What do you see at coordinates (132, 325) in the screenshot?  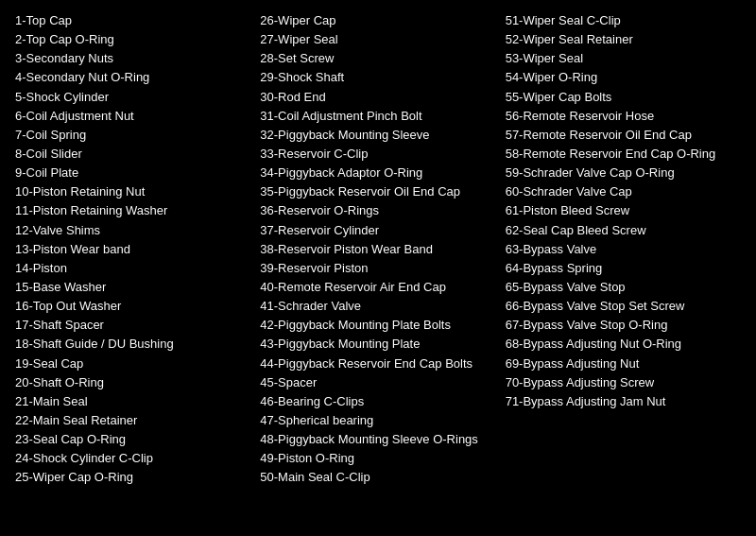 I see `list-item: 17-Shaft Spacer` at bounding box center [132, 325].